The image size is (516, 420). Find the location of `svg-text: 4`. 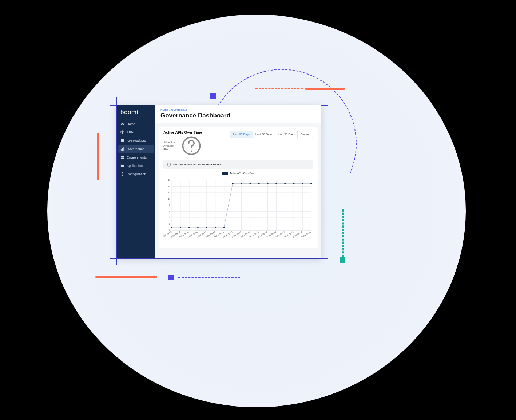

svg-text: 4 is located at coordinates (170, 217).